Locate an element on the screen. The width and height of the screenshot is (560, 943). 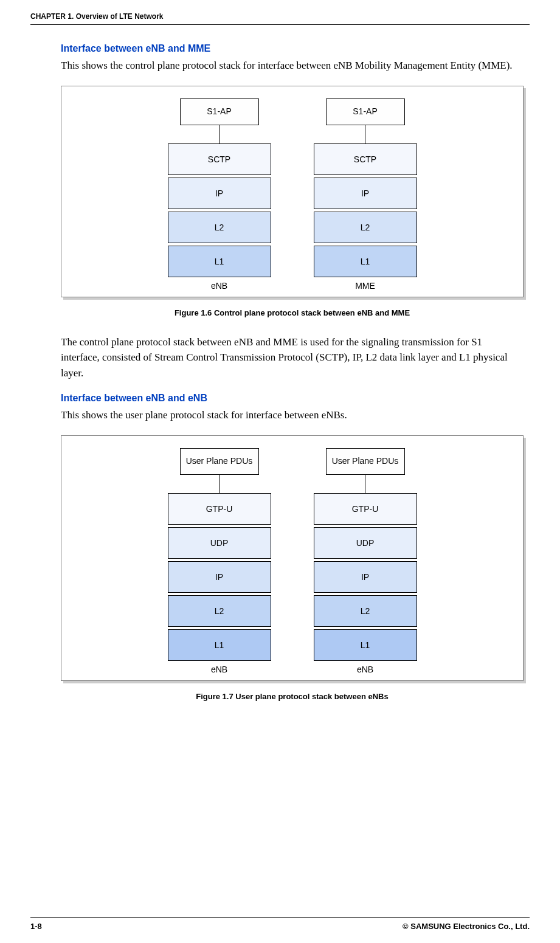
section1-title: Interface between eNB and MME is located at coordinates (292, 49).